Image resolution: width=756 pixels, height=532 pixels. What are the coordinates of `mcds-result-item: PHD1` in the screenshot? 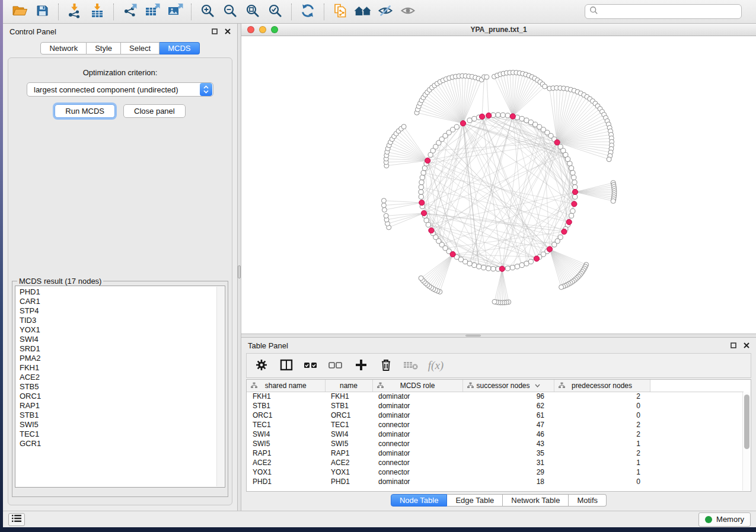 It's located at (122, 292).